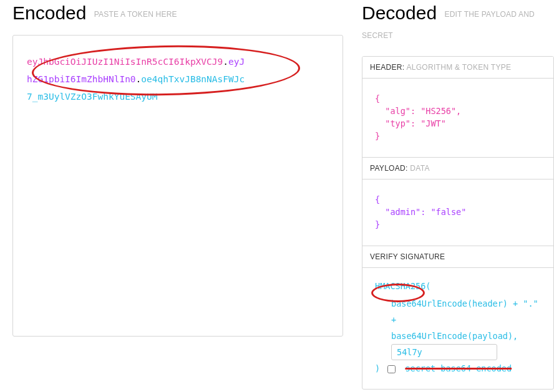 The image size is (554, 392). What do you see at coordinates (458, 368) in the screenshot?
I see `secret-base64-label: secret base64 encoded` at bounding box center [458, 368].